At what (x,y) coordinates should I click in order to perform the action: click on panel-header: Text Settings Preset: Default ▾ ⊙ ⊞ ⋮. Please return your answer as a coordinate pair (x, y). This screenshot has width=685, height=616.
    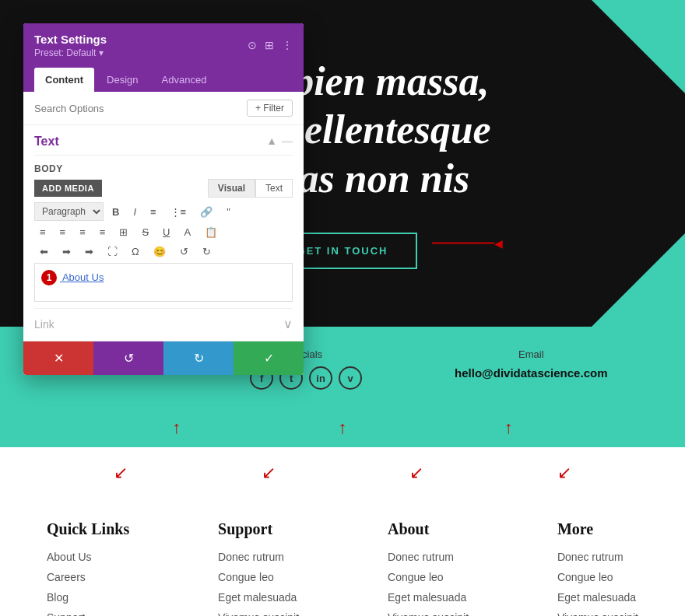
    Looking at the image, I should click on (163, 45).